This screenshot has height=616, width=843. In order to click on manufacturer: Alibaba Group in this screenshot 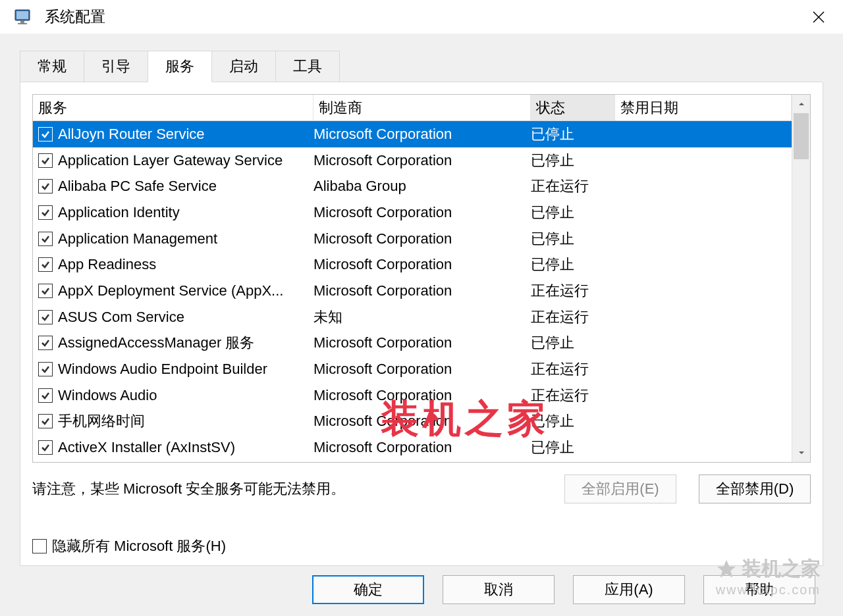, I will do `click(422, 186)`.